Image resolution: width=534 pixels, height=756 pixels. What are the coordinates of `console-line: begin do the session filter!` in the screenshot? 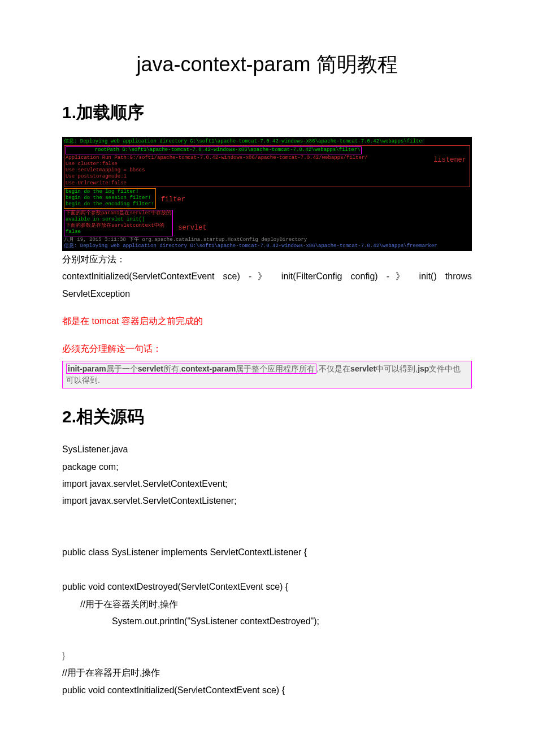 It's located at (110, 198).